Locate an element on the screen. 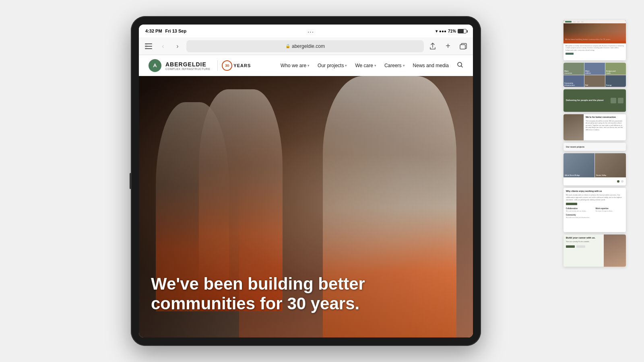 The width and height of the screenshot is (644, 362). thumb-hero: We've been building better communities f… is located at coordinates (595, 40).